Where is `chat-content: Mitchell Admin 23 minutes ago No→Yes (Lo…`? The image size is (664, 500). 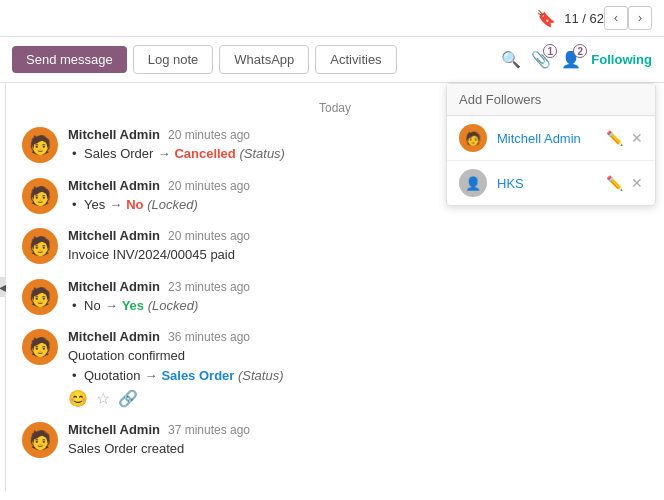
chat-content: Mitchell Admin 23 minutes ago No→Yes (Lo… is located at coordinates (358, 298).